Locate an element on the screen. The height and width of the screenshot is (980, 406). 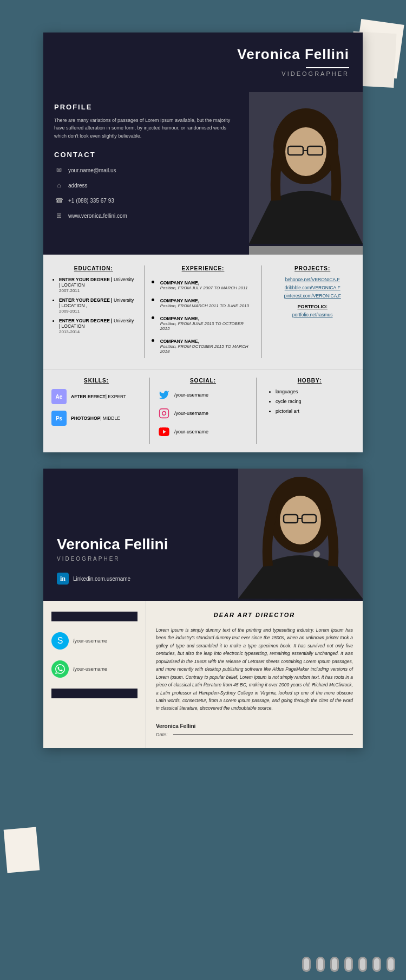
social-instagram-text: /your-username is located at coordinates (192, 413).